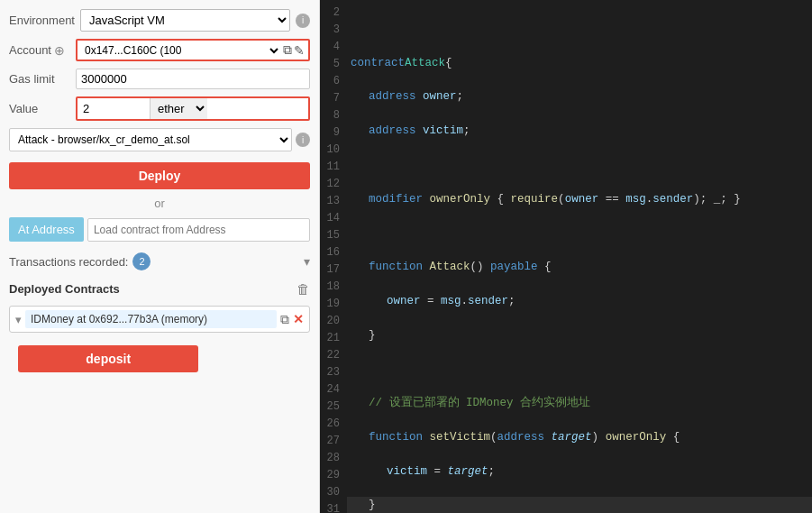  I want to click on account-row: Account ⊕ 0x147...C160C (100 ⧉ ✎, so click(160, 50).